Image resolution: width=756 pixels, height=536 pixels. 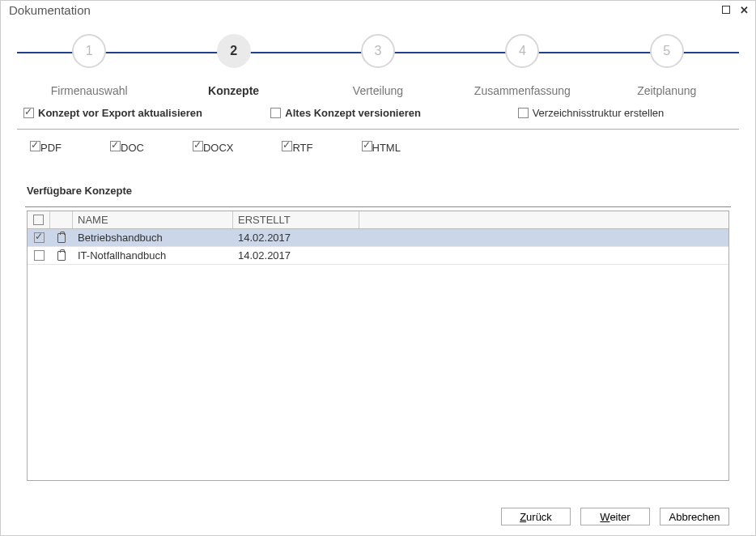 What do you see at coordinates (39, 220) in the screenshot?
I see `th-check-all` at bounding box center [39, 220].